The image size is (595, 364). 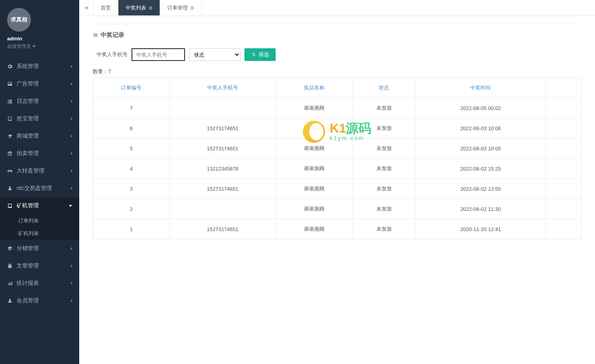 What do you see at coordinates (260, 55) in the screenshot?
I see `filter-button: 筛选` at bounding box center [260, 55].